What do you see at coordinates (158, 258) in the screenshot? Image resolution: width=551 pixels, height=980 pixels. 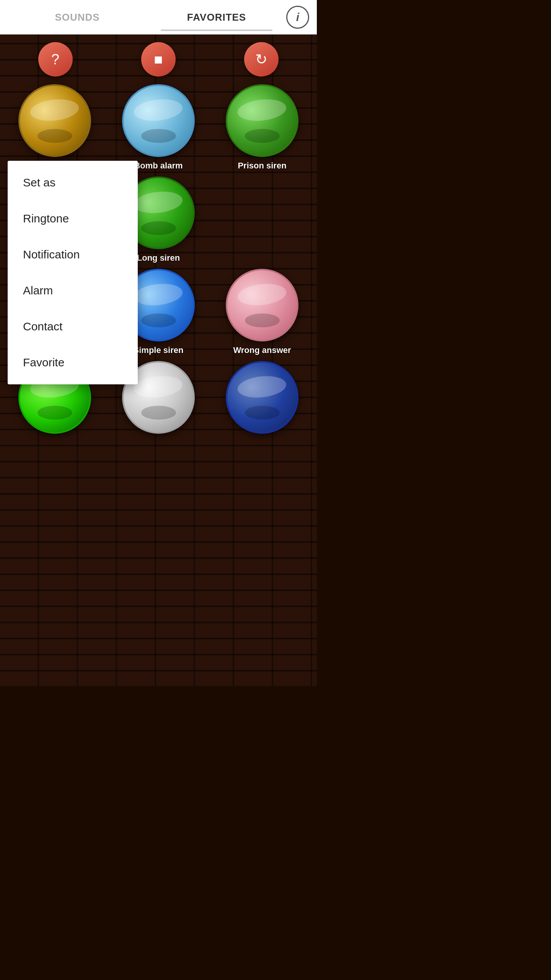 I see `sound-label-long-siren: Long siren` at bounding box center [158, 258].